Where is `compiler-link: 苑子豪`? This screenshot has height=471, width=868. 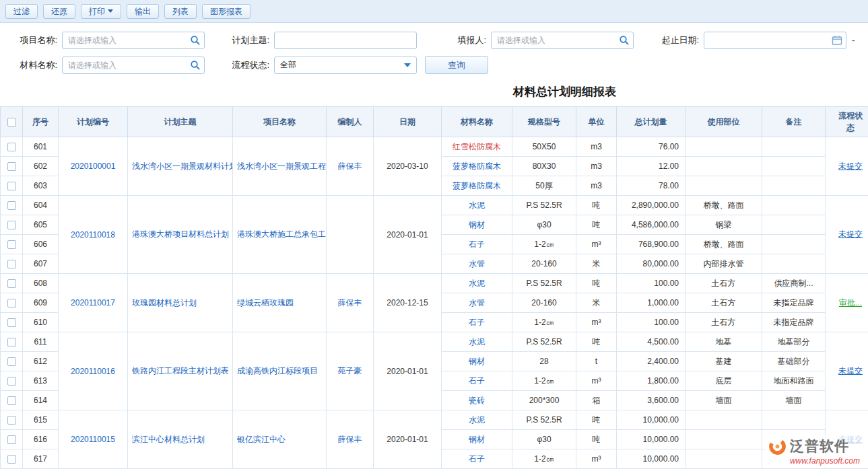 compiler-link: 苑子豪 is located at coordinates (350, 371).